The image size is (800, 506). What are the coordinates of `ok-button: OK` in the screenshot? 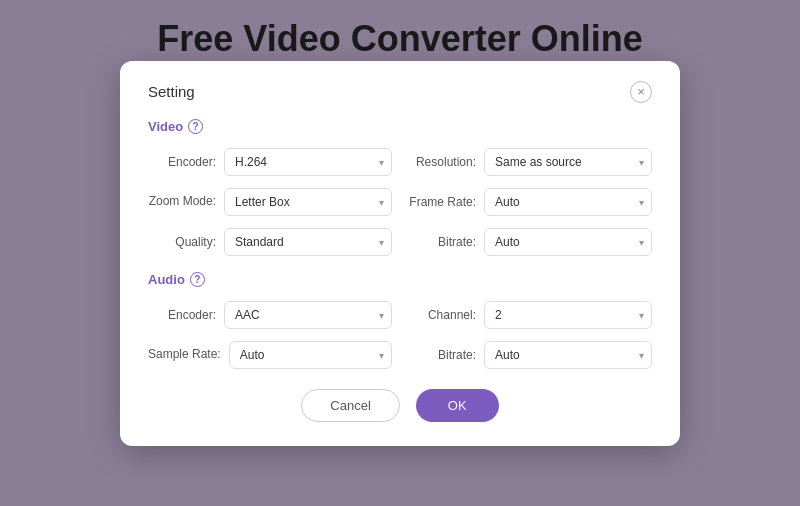 It's located at (458, 406).